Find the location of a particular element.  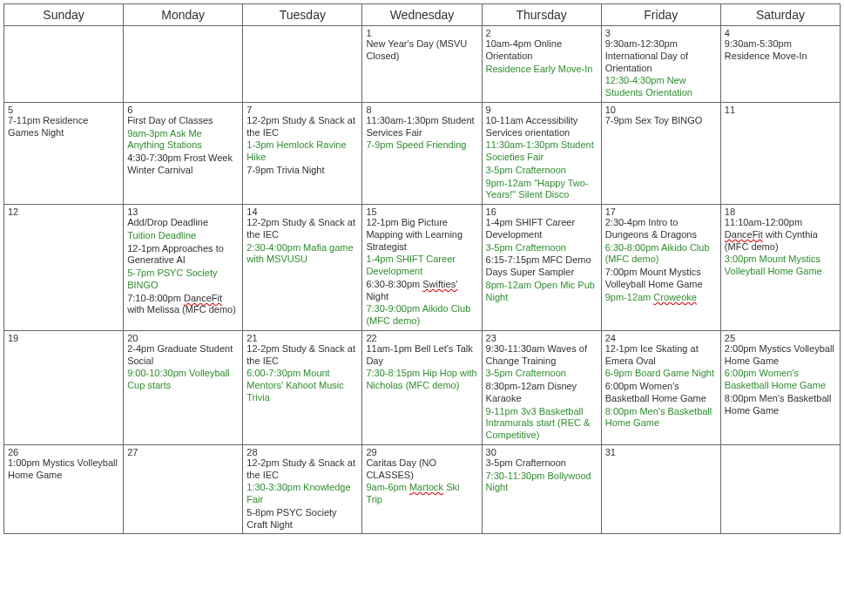

calendar-event: 6-9pm Board Game Night is located at coordinates (661, 374).